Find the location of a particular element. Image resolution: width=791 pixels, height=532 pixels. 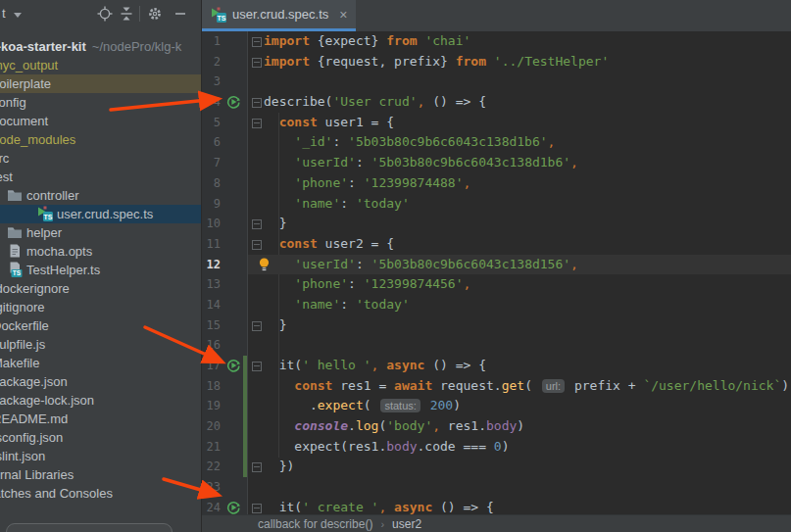

tree-item-package-json: package.json is located at coordinates (100, 382).